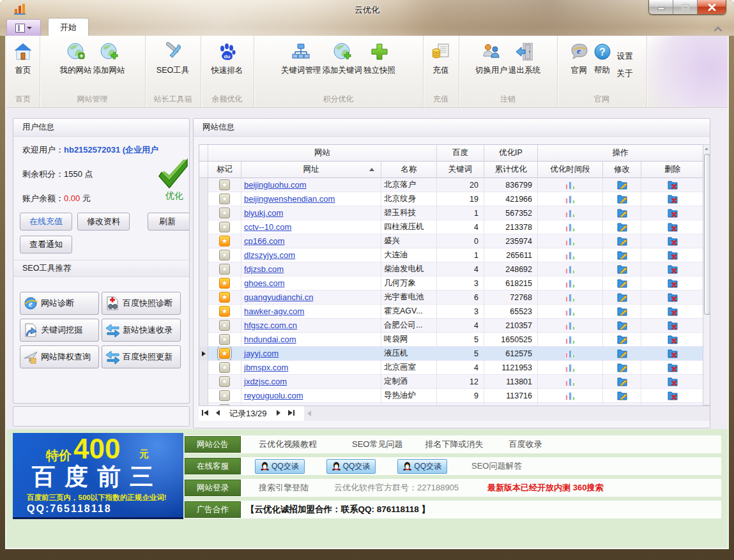  I want to click on scroll-left-icon, so click(309, 414).